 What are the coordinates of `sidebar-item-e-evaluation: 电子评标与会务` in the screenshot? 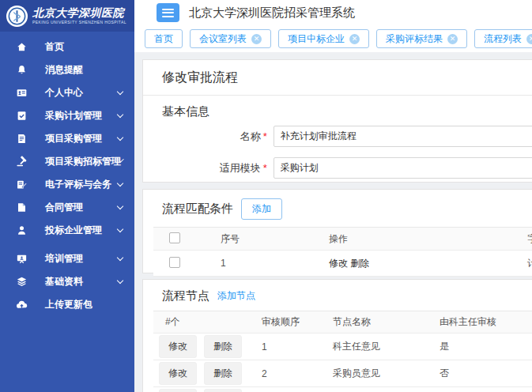 It's located at (67, 185).